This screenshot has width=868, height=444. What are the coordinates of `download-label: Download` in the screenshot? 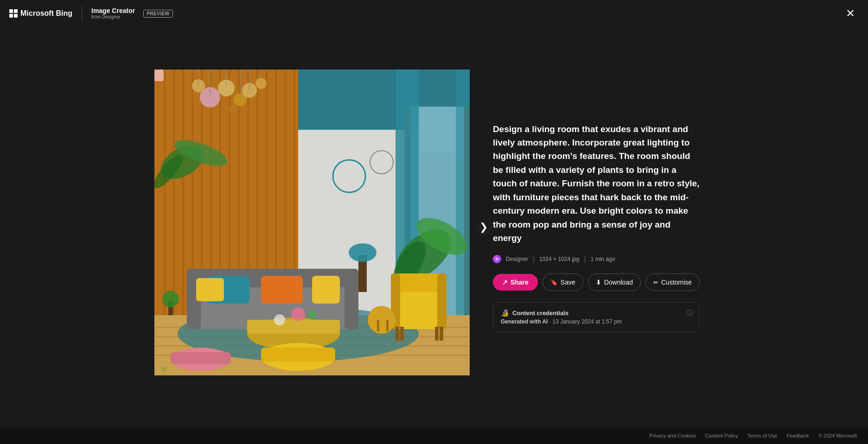 It's located at (619, 282).